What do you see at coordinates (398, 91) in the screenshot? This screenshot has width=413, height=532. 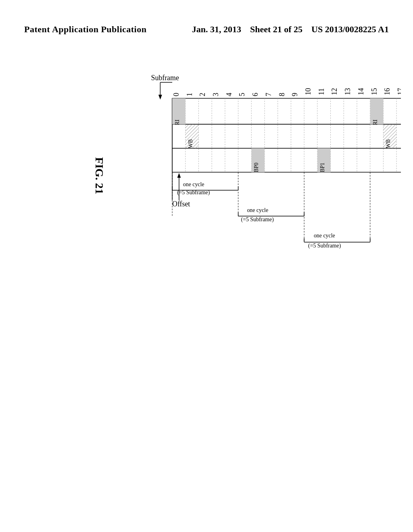 I see `col-17: 17` at bounding box center [398, 91].